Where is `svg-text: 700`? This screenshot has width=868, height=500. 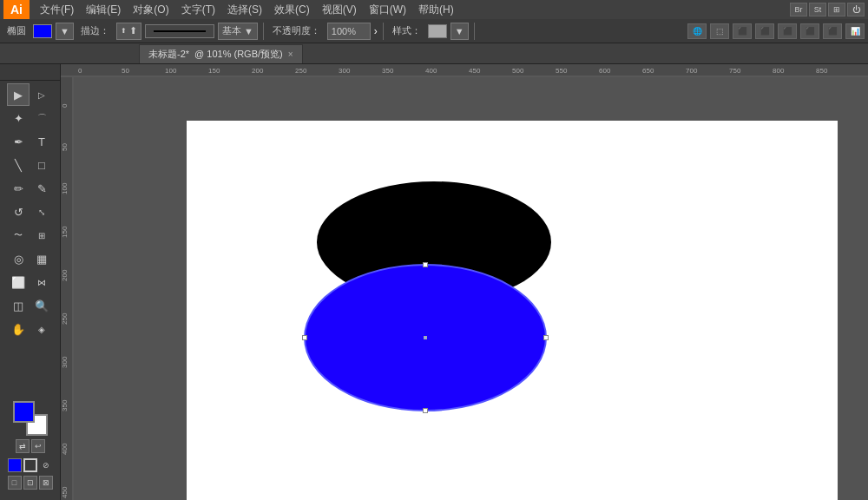
svg-text: 700 is located at coordinates (692, 71).